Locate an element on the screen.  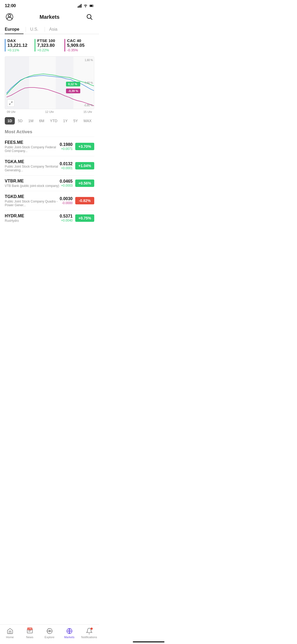
index-ftse-value: 7,323.80 is located at coordinates (51, 45).